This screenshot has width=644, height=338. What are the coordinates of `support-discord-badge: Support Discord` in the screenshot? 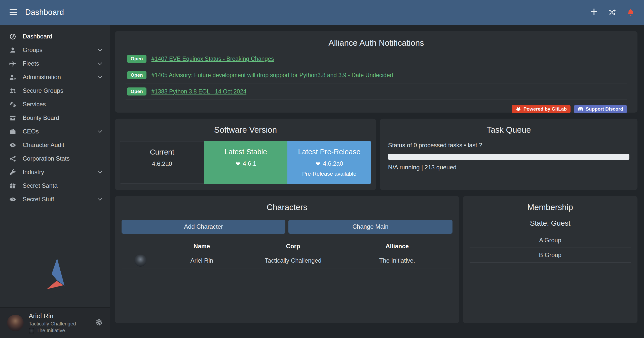 It's located at (600, 109).